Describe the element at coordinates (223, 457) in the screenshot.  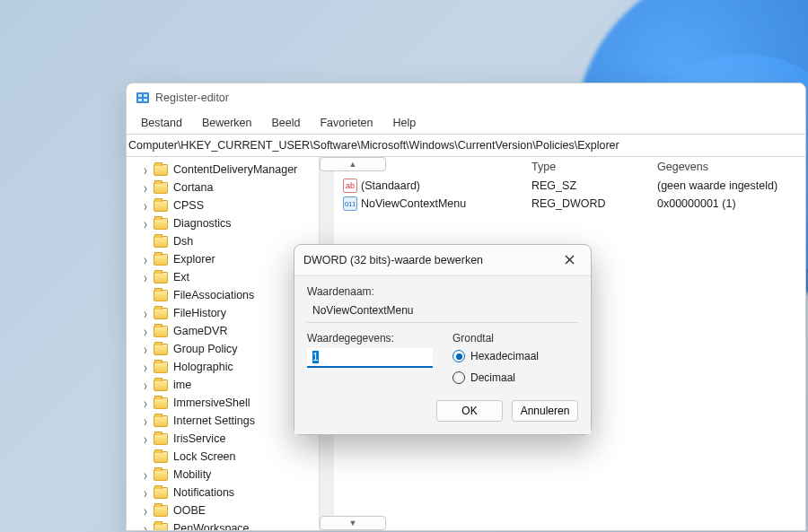
I see `tree-node: Lock Screen` at that location.